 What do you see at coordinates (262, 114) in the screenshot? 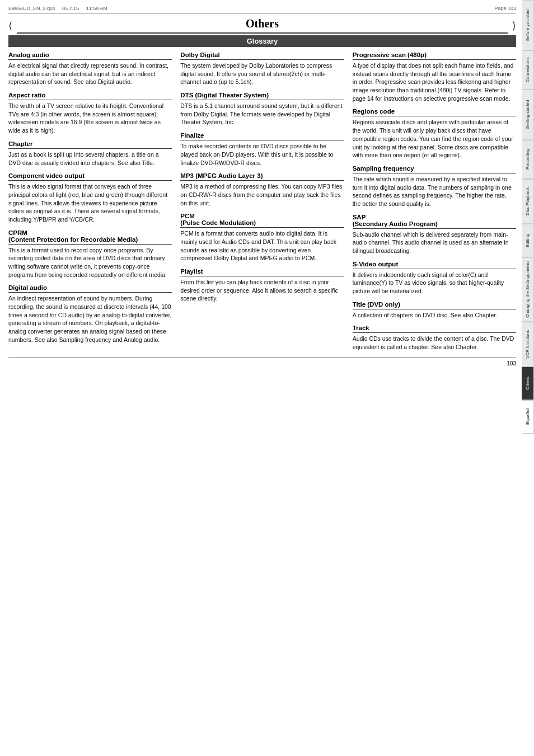
I see `section-body-dts: DTS is a 5.1 channel surround sound syst…` at bounding box center [262, 114].